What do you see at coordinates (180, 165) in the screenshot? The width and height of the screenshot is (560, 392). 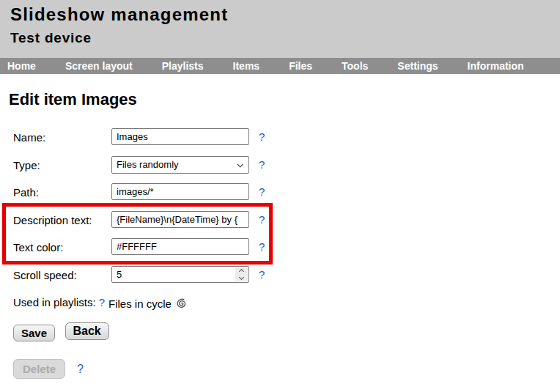 I see `type-select: Files randomly` at bounding box center [180, 165].